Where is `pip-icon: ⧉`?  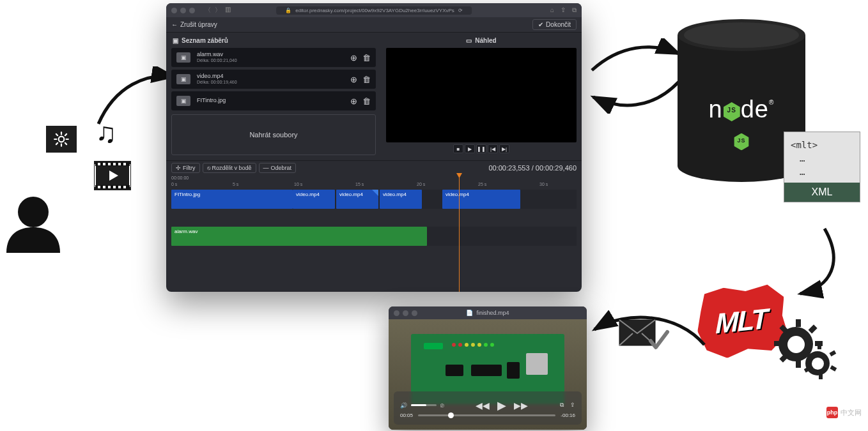
pip-icon: ⧉ is located at coordinates (562, 405).